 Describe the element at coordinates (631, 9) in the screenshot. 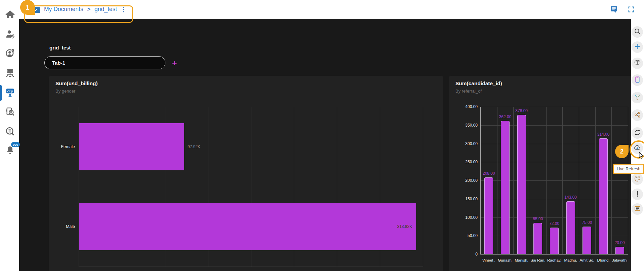

I see `fullscreen-icon` at that location.